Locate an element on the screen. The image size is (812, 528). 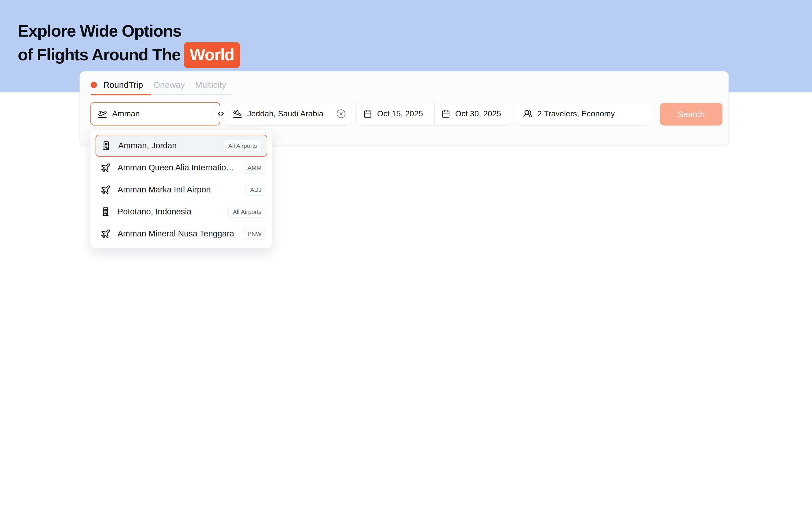
active-tab-dot-icon is located at coordinates (94, 85).